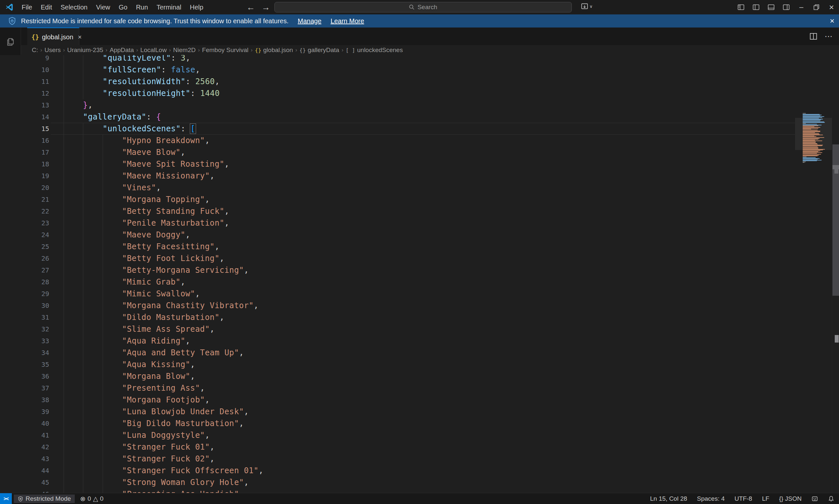 This screenshot has width=839, height=504. I want to click on breadcrumb-item: Femboy Survival, so click(225, 50).